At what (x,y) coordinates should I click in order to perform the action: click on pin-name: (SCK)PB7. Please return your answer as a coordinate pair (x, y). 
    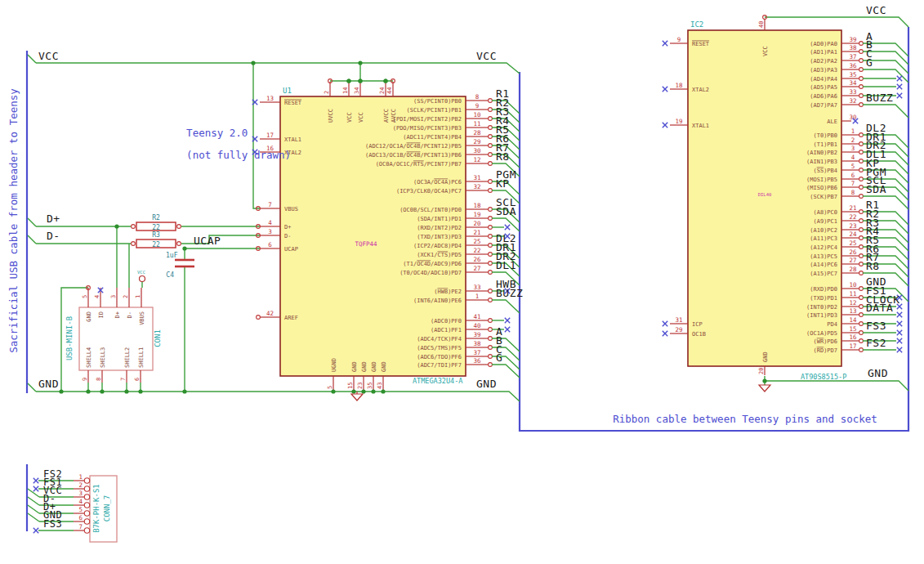
    Looking at the image, I should click on (824, 197).